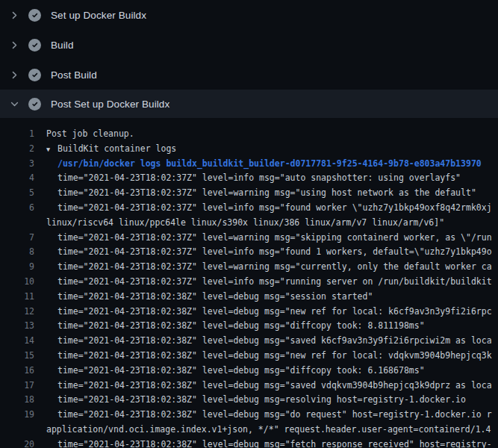  I want to click on line-number: 7, so click(17, 238).